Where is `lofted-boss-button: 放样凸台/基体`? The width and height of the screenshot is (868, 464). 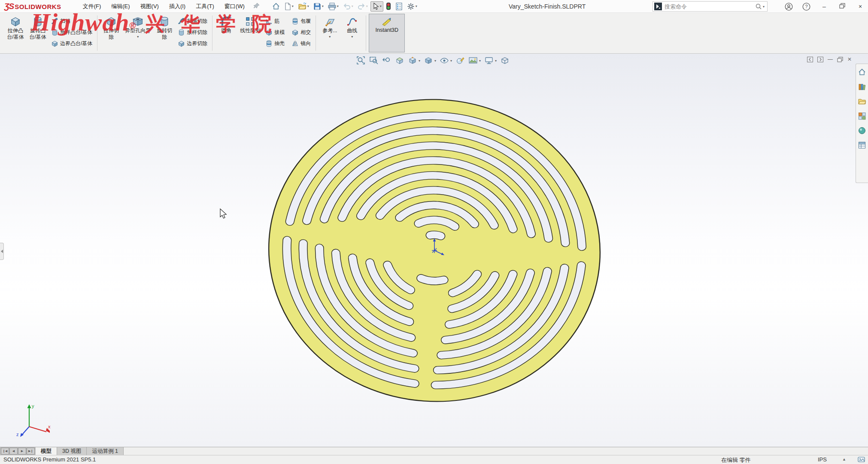
lofted-boss-button: 放样凸台/基体 is located at coordinates (72, 33).